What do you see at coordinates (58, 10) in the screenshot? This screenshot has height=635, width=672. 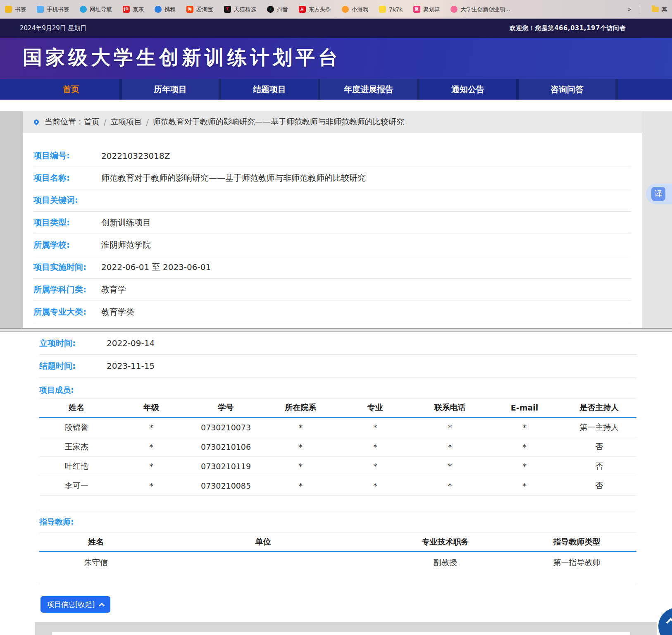 I see `bookmark-label: 手机书签` at bounding box center [58, 10].